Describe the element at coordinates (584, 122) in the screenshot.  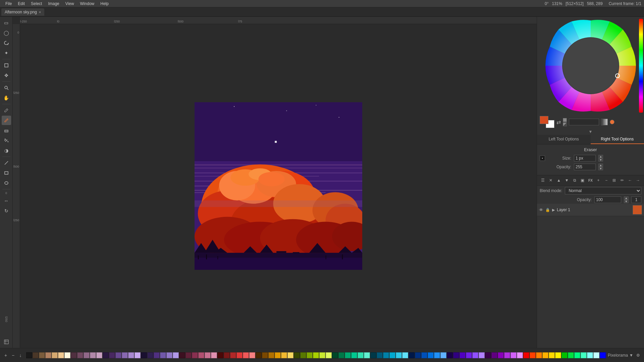
I see `hex-input: d54b20` at that location.